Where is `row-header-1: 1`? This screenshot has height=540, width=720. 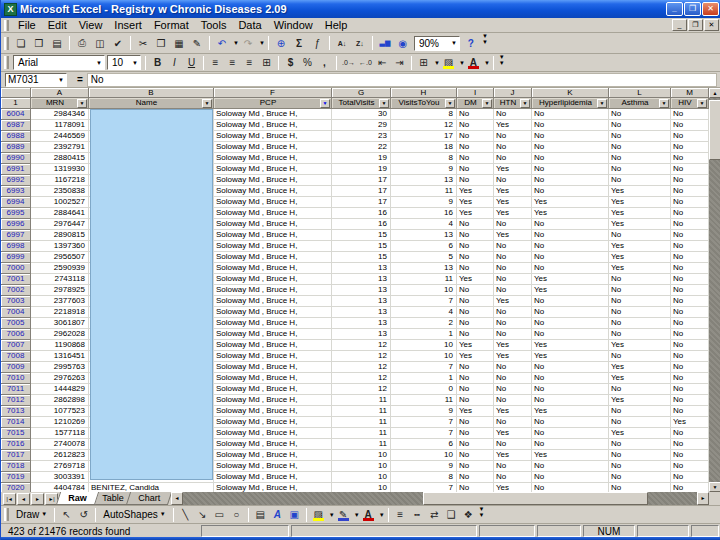
row-header-1: 1 is located at coordinates (16, 104).